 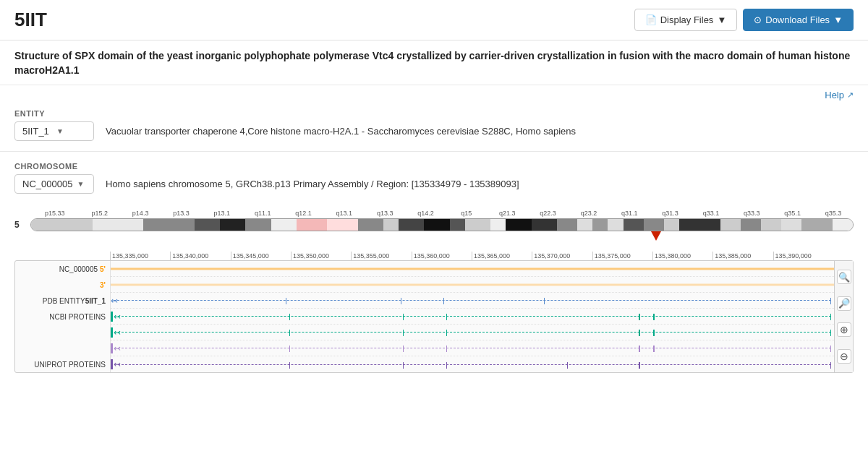 What do you see at coordinates (472, 348) in the screenshot?
I see `track-ncbi-row3: ↢` at bounding box center [472, 348].